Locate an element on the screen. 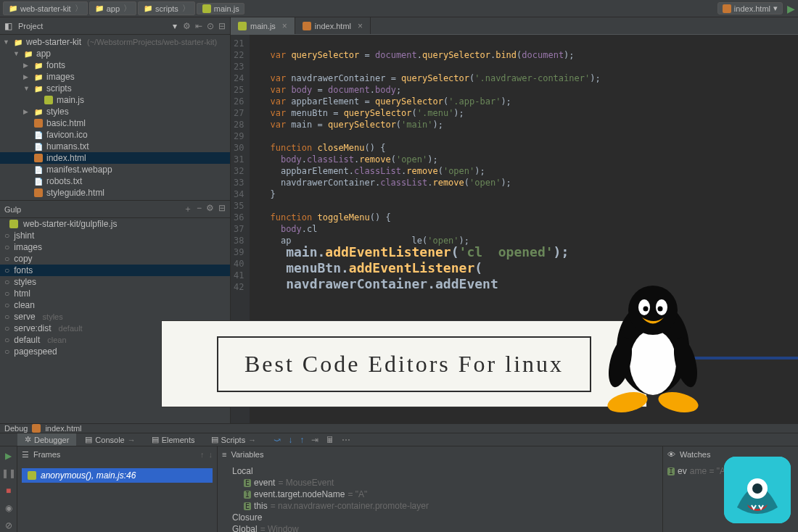 The image size is (798, 532). gulp-file-row: web-starter-kit/gulpfile.js is located at coordinates (115, 224).